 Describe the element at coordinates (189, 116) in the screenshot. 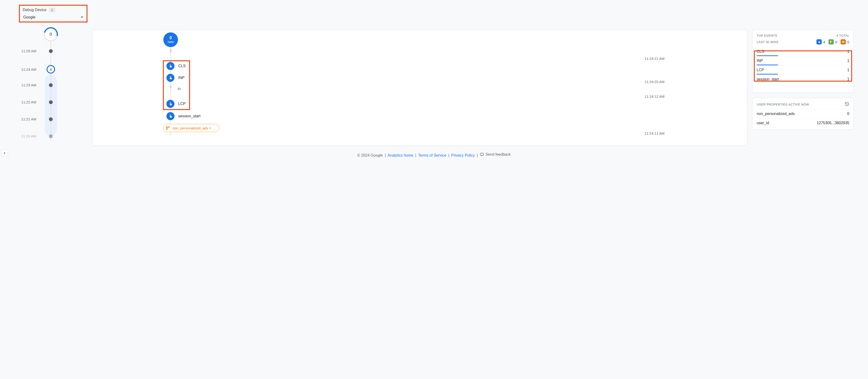

I see `event-label: session_start` at that location.